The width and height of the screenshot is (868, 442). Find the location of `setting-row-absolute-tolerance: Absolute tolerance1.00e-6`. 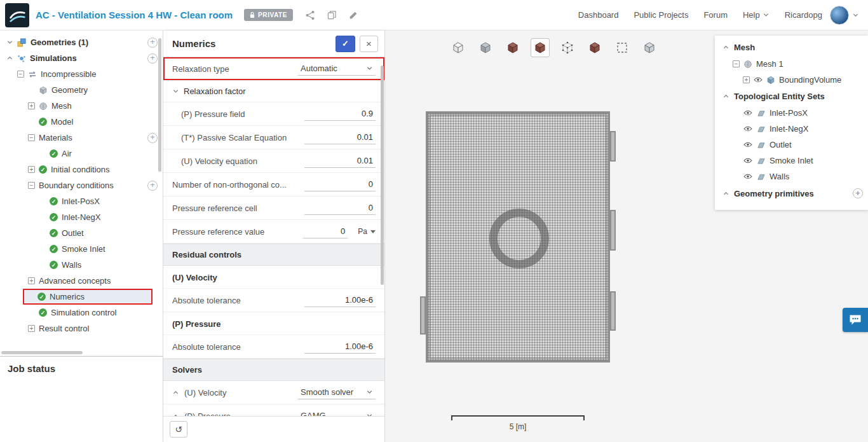

setting-row-absolute-tolerance: Absolute tolerance1.00e-6 is located at coordinates (274, 347).